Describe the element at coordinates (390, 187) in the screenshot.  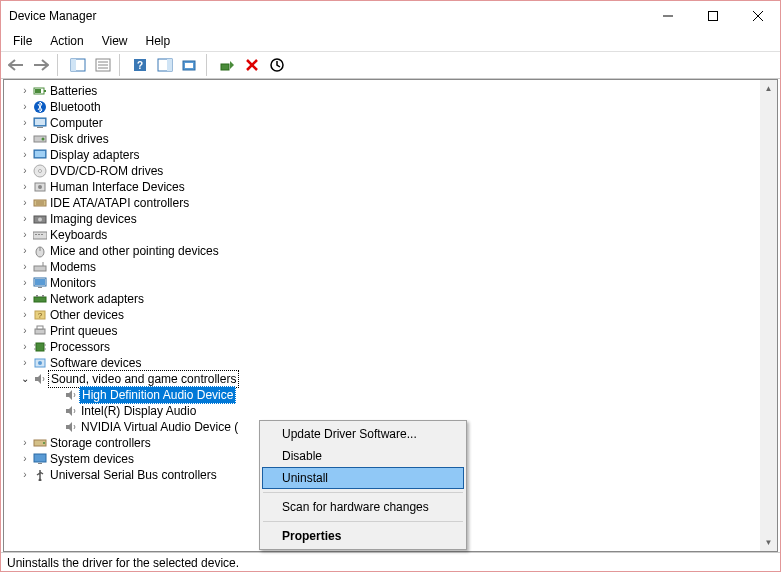
I see `tree-node: ›Human Interface Devices` at that location.